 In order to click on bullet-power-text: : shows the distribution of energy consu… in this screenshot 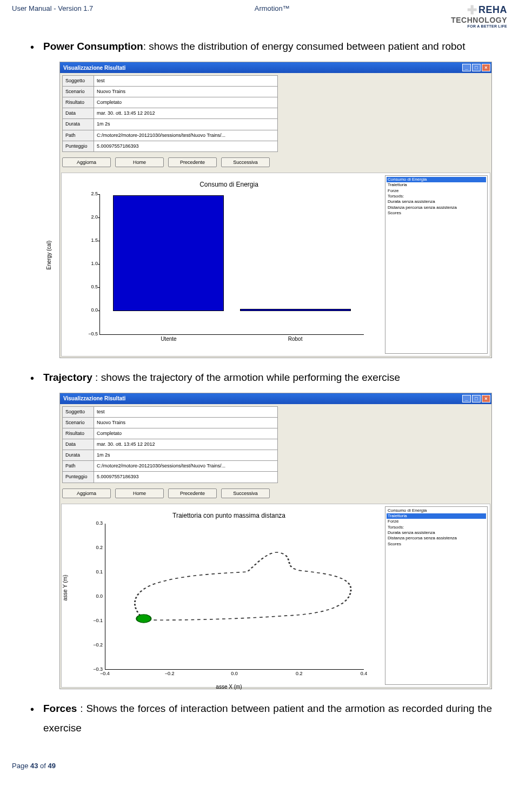, I will do `click(304, 47)`.